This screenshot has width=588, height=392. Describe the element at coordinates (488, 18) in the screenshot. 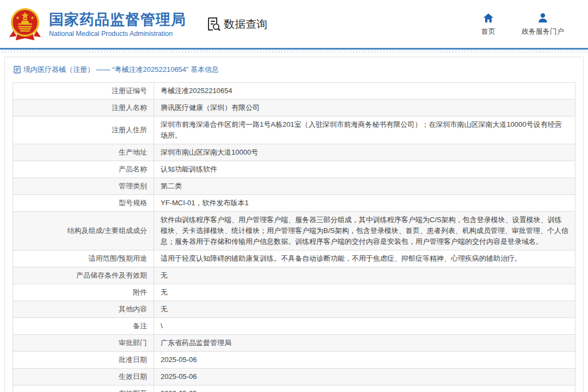

I see `home-icon` at that location.